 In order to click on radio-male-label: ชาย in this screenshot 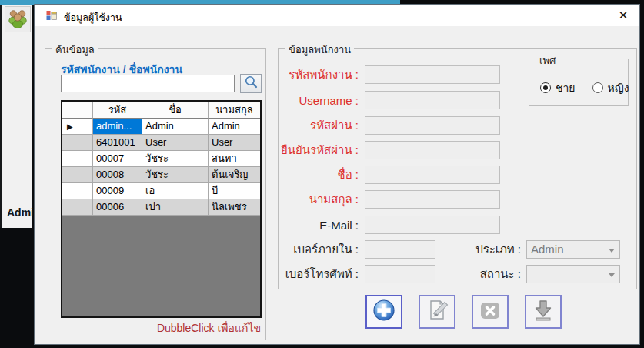, I will do `click(566, 88)`.